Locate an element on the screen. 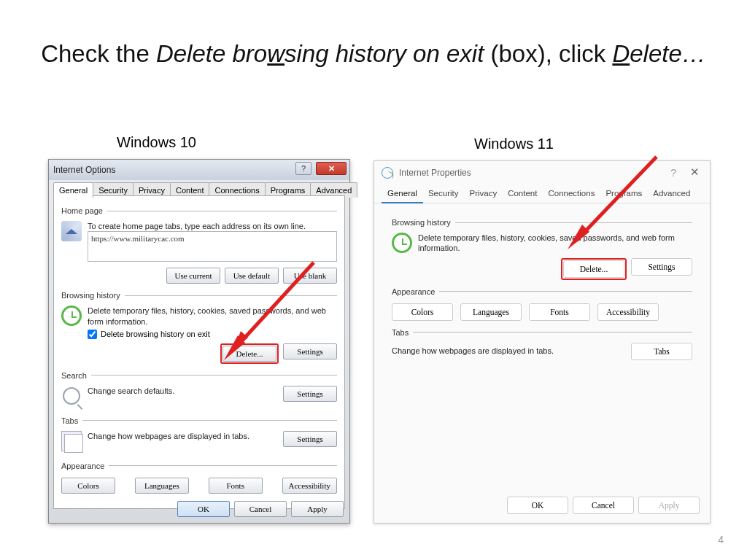 Image resolution: width=747 pixels, height=560 pixels. tabstrip: General Security Privacy Content Connect… is located at coordinates (542, 194).